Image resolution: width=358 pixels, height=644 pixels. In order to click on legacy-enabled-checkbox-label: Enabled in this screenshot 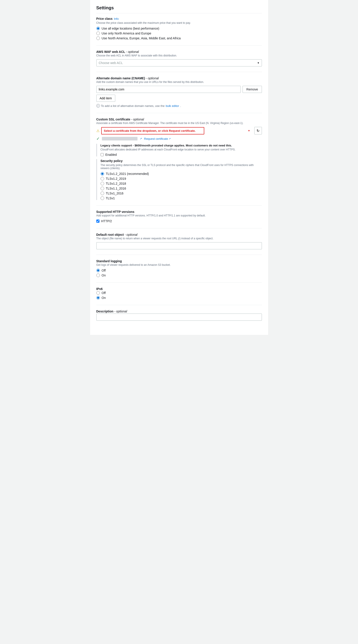, I will do `click(181, 155)`.